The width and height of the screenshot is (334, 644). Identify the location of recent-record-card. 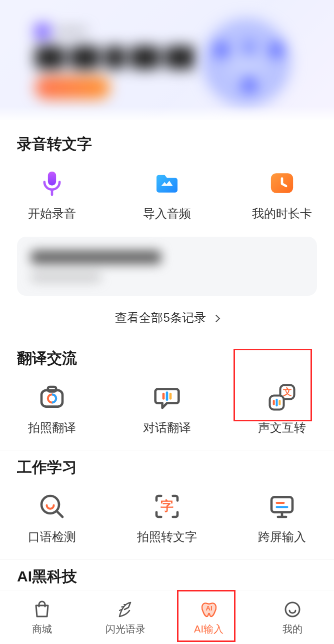
(167, 266).